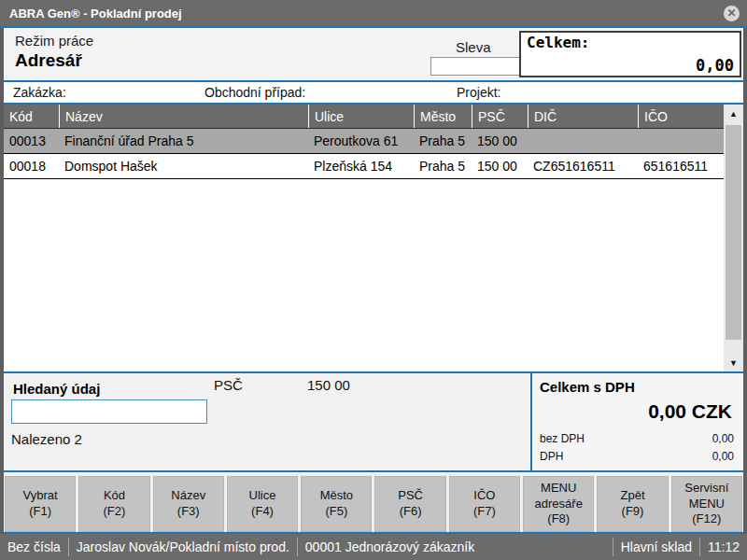 The width and height of the screenshot is (747, 560). Describe the element at coordinates (473, 47) in the screenshot. I see `discount-label: Sleva` at that location.